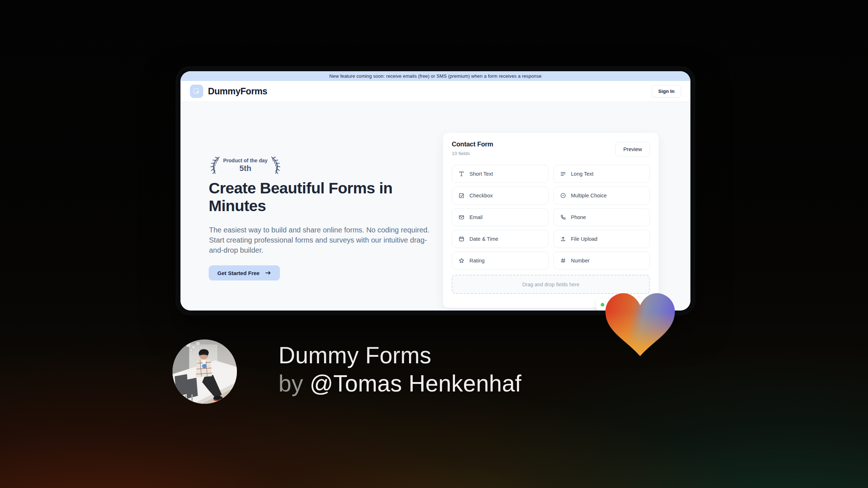 The image size is (868, 488). What do you see at coordinates (551, 217) in the screenshot?
I see `field-grid: Short TextLong TextCheckboxMultiple Choi…` at bounding box center [551, 217].